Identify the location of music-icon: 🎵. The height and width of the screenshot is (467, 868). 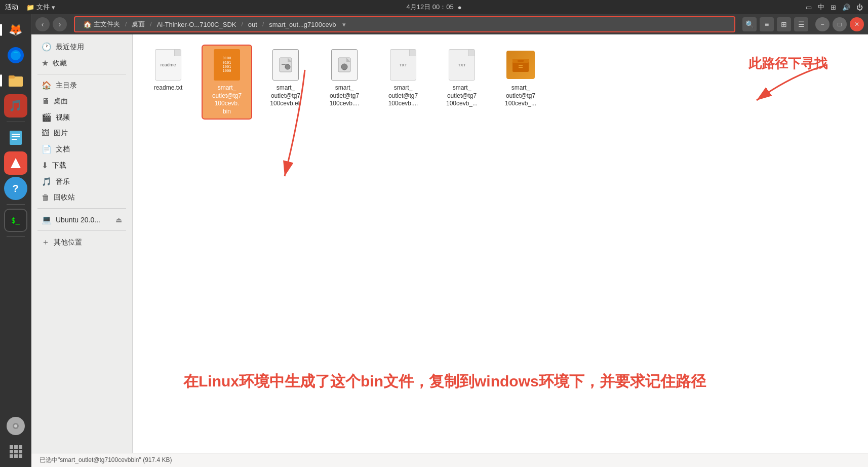
(47, 181).